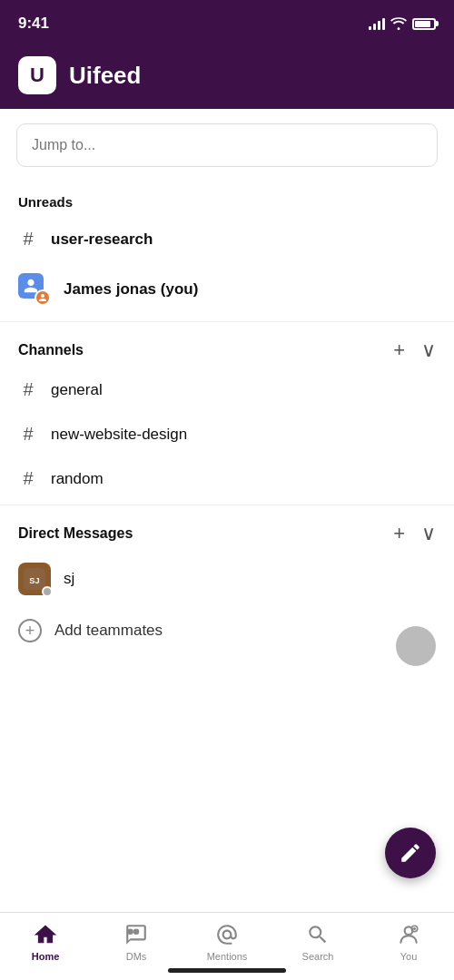 The width and height of the screenshot is (454, 980). What do you see at coordinates (410, 853) in the screenshot?
I see `compose-fab` at bounding box center [410, 853].